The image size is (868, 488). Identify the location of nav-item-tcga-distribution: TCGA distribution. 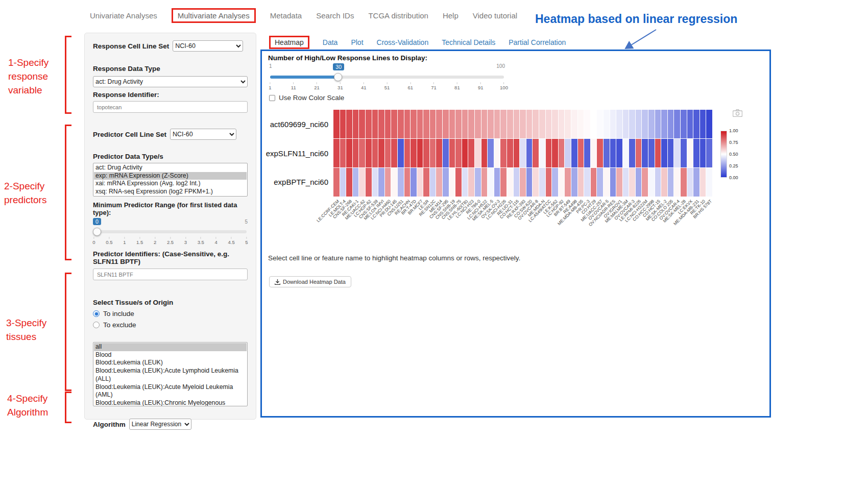
(398, 15).